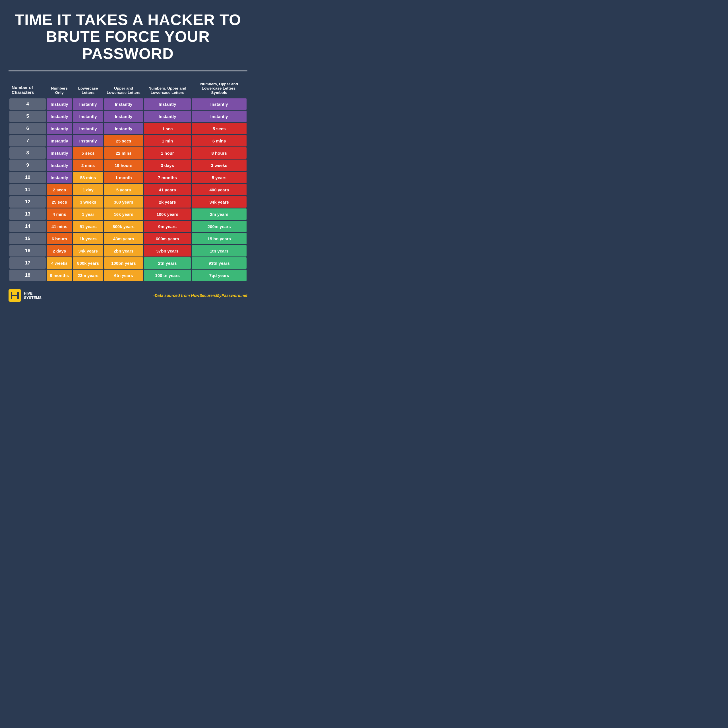  I want to click on cell-num-upper-lower-sym: 400 years, so click(219, 190).